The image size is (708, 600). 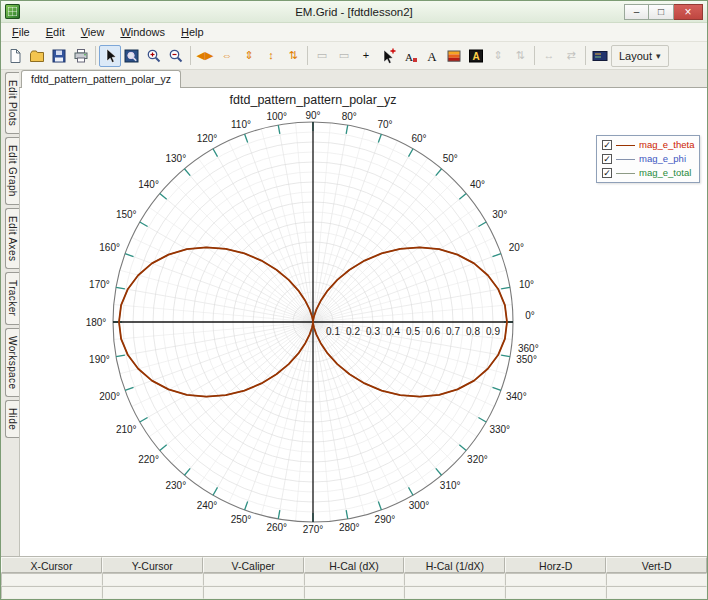 I want to click on v-scale-button: ⇕, so click(x=498, y=56).